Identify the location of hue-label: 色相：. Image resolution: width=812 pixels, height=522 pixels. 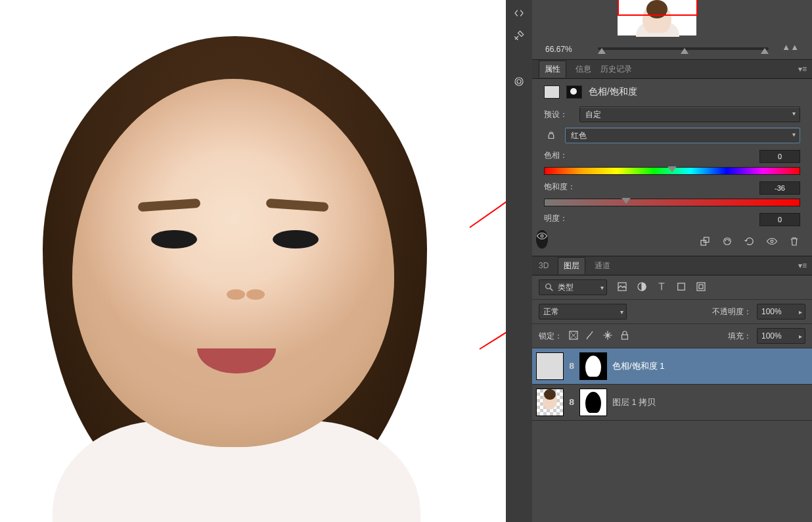
(556, 156).